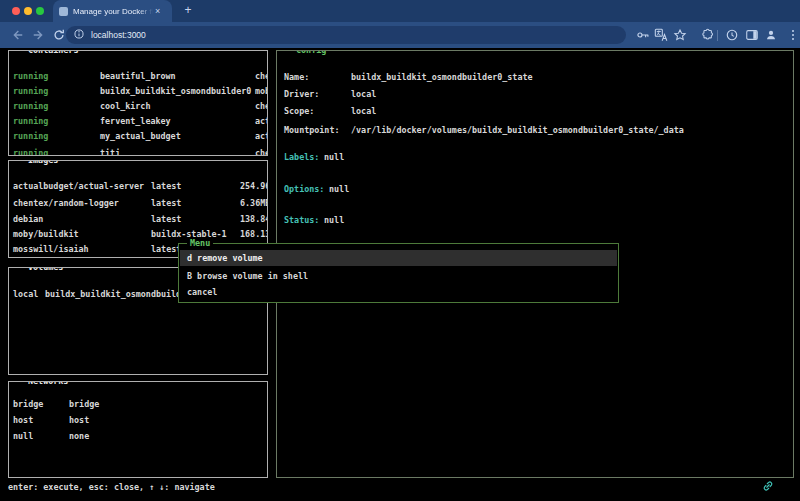  Describe the element at coordinates (39, 35) in the screenshot. I see `forward-icon` at that location.